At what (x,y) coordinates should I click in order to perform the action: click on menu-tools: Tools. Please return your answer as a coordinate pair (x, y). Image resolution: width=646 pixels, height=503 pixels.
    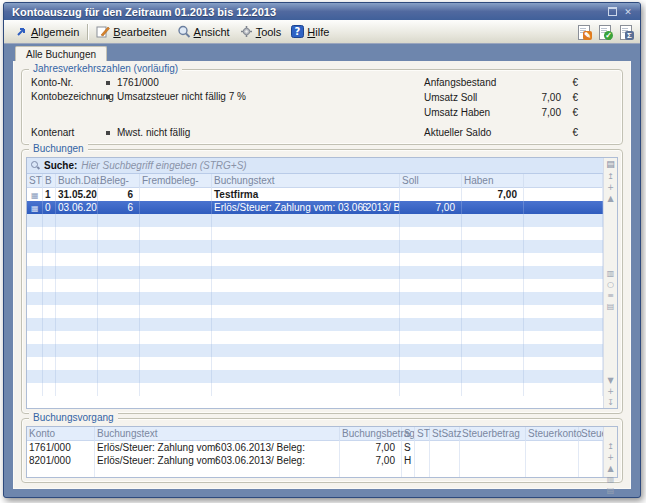
    Looking at the image, I should click on (261, 32).